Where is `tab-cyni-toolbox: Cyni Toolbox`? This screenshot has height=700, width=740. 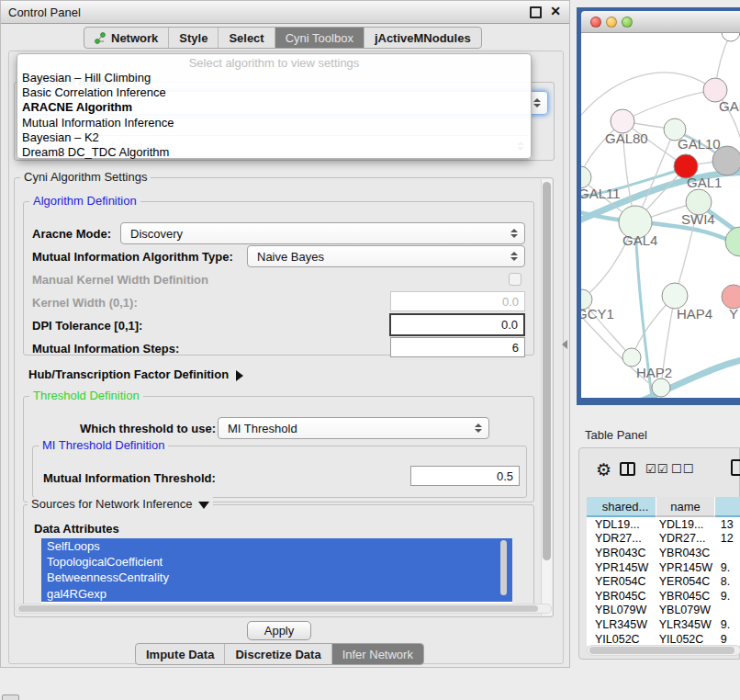 tab-cyni-toolbox: Cyni Toolbox is located at coordinates (320, 38).